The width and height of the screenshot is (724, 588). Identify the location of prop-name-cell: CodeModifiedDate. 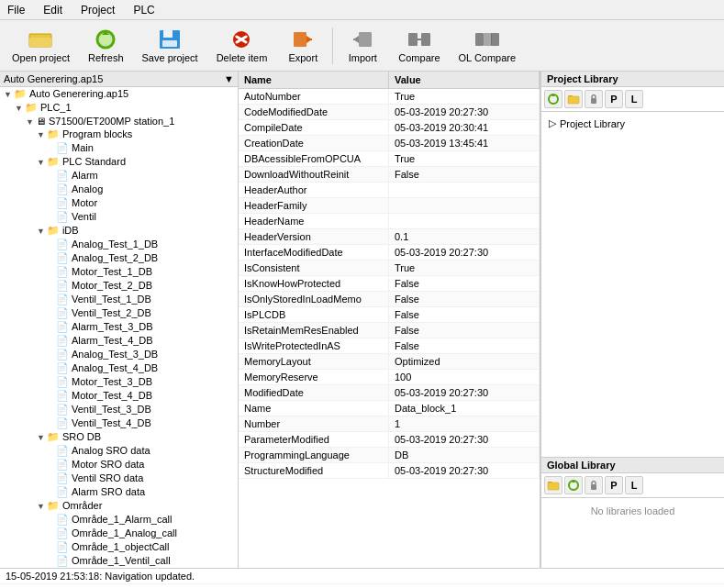
(314, 112).